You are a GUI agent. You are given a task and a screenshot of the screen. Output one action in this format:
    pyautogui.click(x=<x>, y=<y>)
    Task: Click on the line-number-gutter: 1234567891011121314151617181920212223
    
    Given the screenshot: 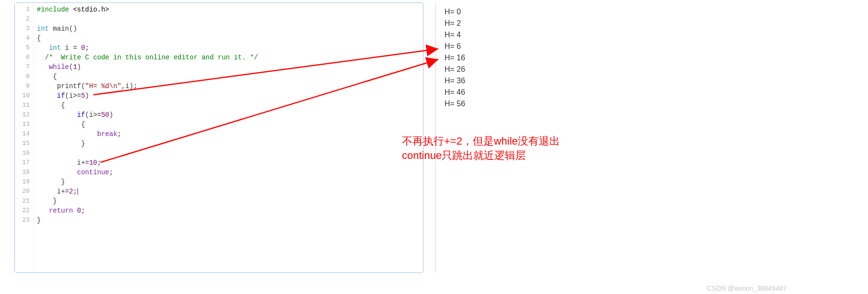 What is the action you would take?
    pyautogui.click(x=24, y=138)
    